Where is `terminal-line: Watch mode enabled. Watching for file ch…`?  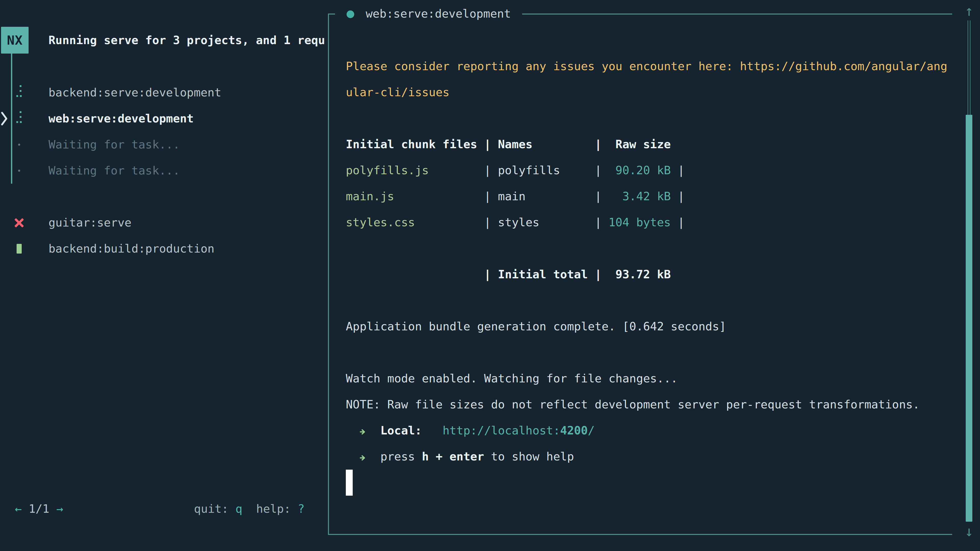
terminal-line: Watch mode enabled. Watching for file ch… is located at coordinates (648, 379).